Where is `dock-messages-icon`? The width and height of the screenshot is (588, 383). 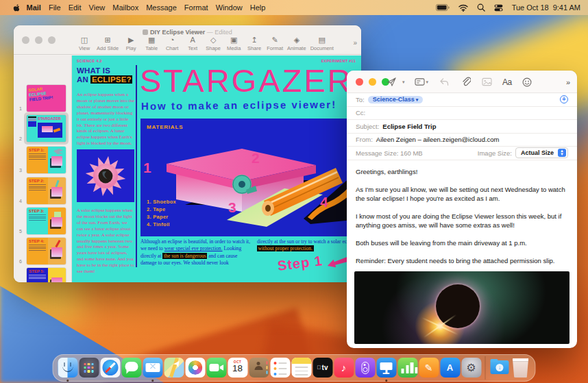
dock-messages-icon is located at coordinates (132, 368).